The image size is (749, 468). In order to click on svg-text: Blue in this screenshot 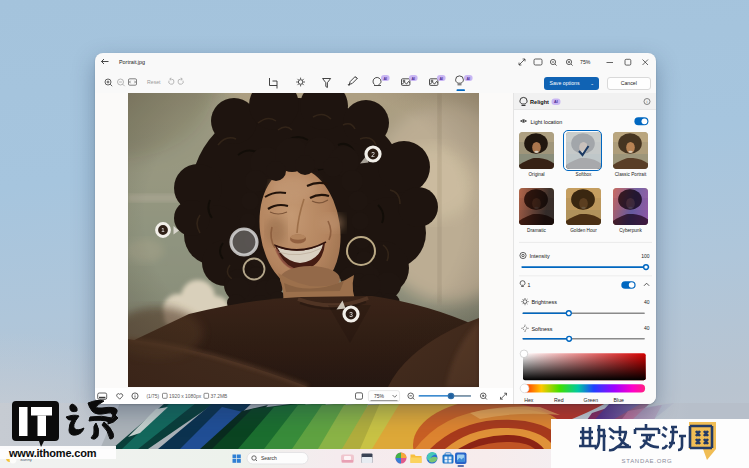, I will do `click(619, 400)`.